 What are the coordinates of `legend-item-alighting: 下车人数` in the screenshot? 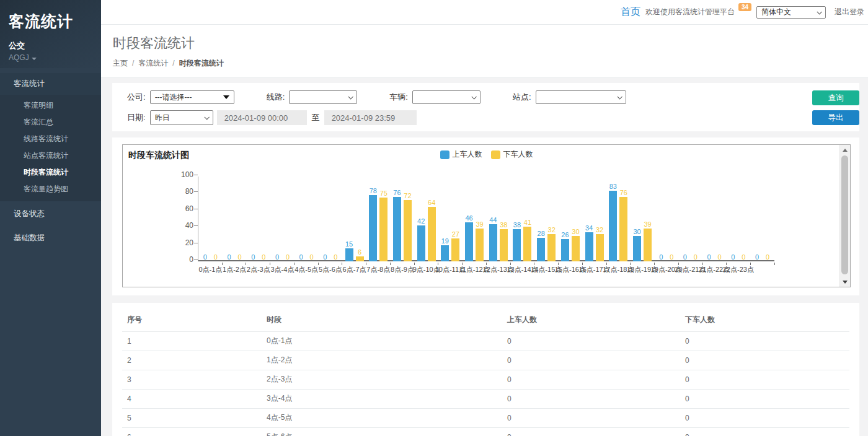 It's located at (512, 155).